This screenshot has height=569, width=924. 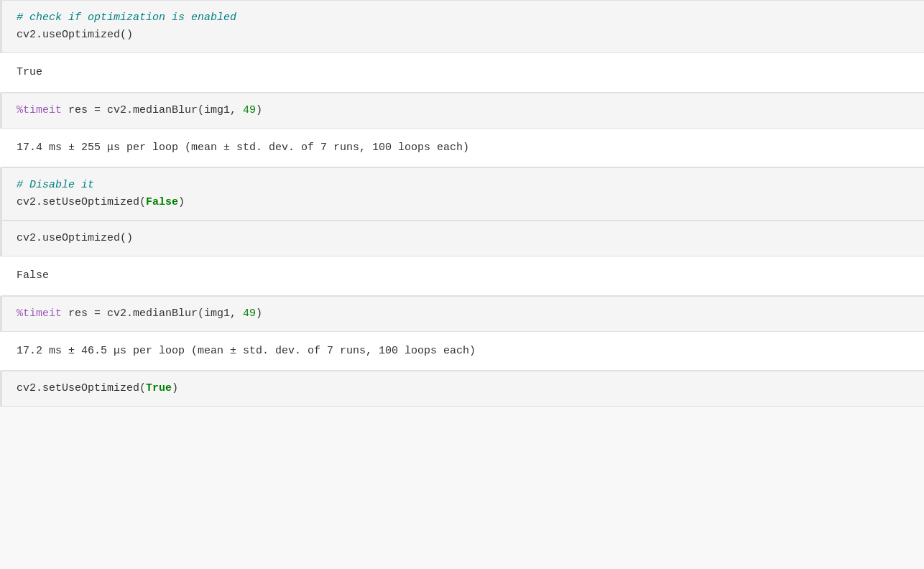 I want to click on cell-1: # check if optimization is enabledcv2.us…, so click(x=462, y=27).